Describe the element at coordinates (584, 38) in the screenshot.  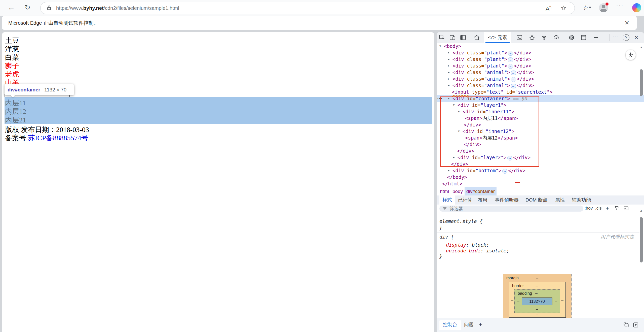
I see `application-storage-icon` at that location.